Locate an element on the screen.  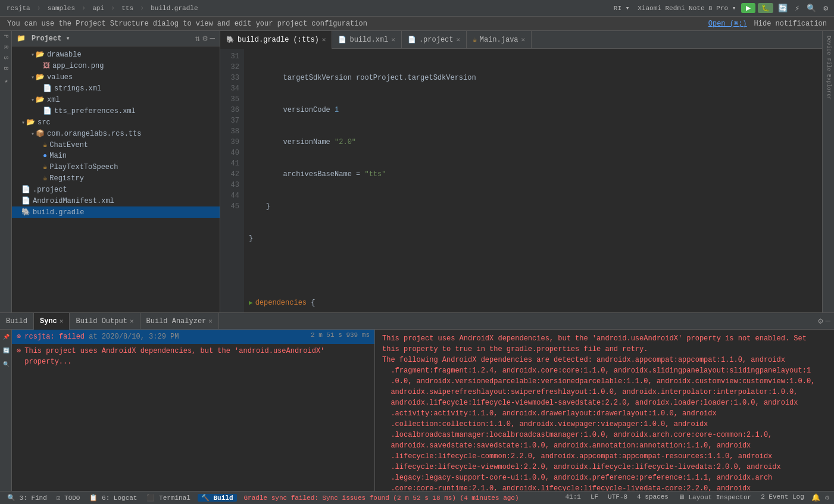
code-line-31: targetSdkVersion rootProject.targetSdkVe… is located at coordinates (533, 78).